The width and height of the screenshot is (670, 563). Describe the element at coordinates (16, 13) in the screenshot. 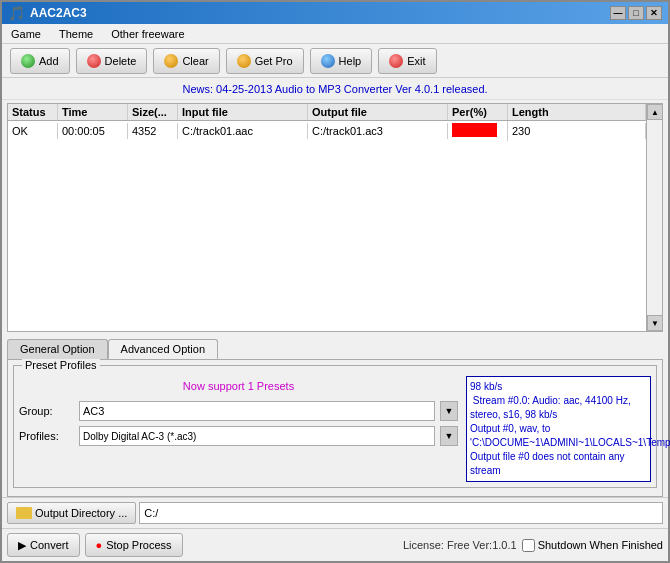

I see `app-icon: 🎵` at that location.